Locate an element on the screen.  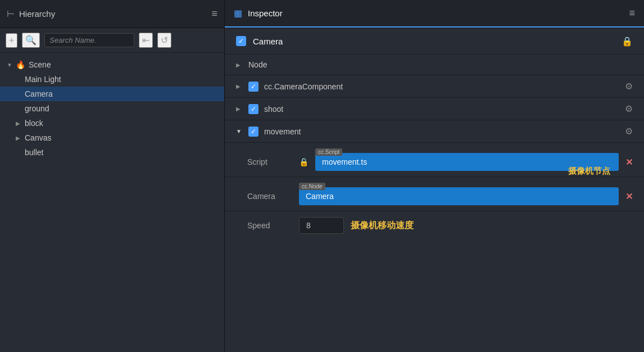
hierarchy-menu-icon: ≡ is located at coordinates (215, 13).